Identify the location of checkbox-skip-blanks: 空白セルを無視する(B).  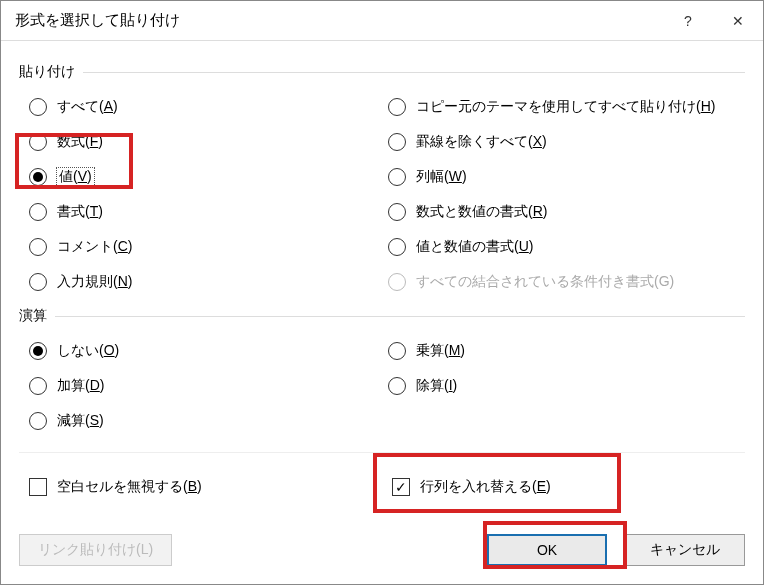
(200, 487).